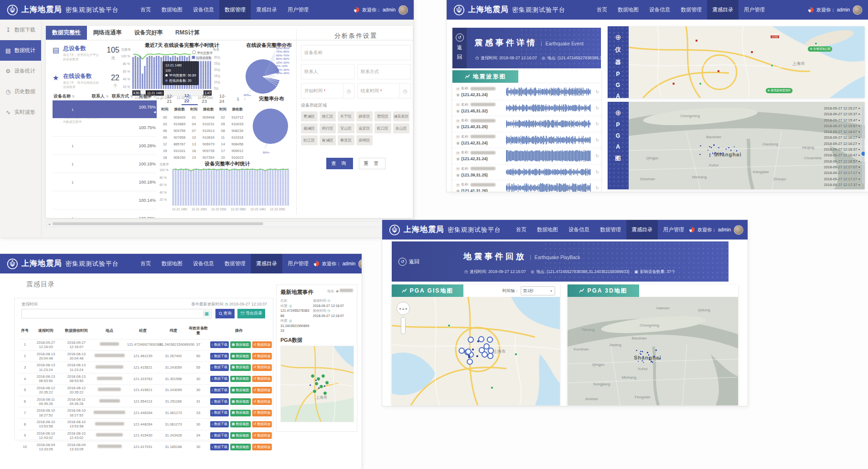 The height and width of the screenshot is (469, 868). What do you see at coordinates (863, 154) in the screenshot?
I see `slider-knob` at bounding box center [863, 154].